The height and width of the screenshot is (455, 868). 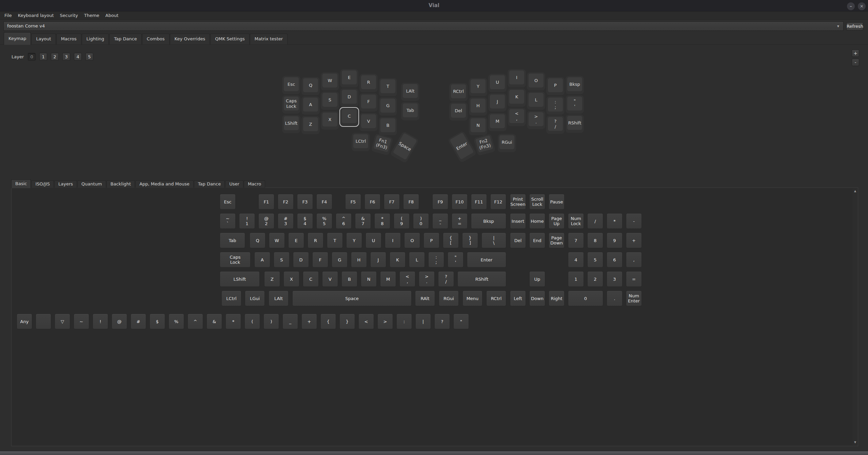 I want to click on extra-key-key-4: !, so click(x=100, y=321).